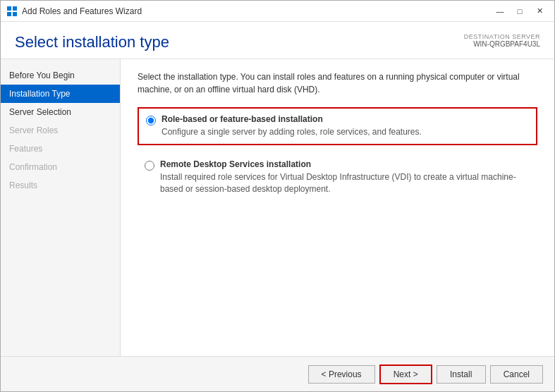 Image resolution: width=555 pixels, height=392 pixels. I want to click on page-title: Select installation type, so click(92, 42).